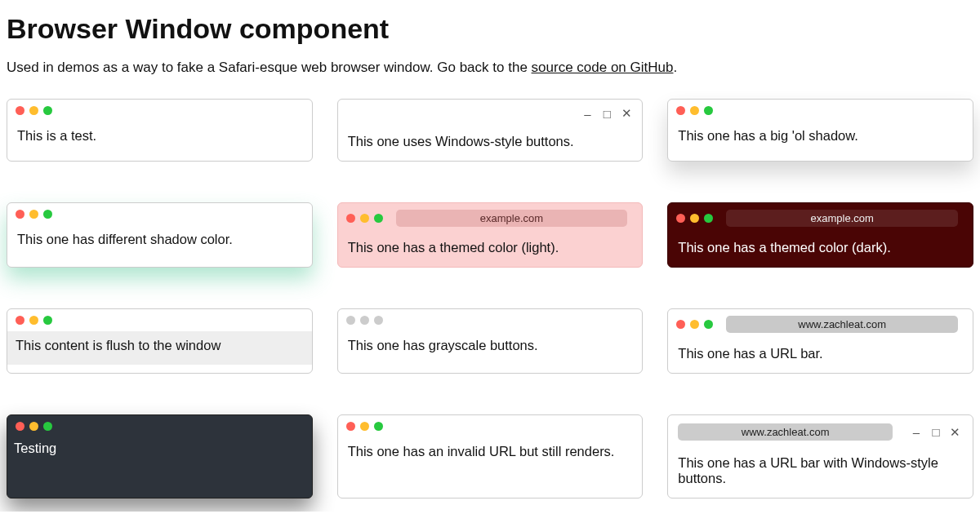 The height and width of the screenshot is (514, 980). What do you see at coordinates (270, 67) in the screenshot?
I see `intro-text: Used in demos as a way to fake a Safari-…` at bounding box center [270, 67].